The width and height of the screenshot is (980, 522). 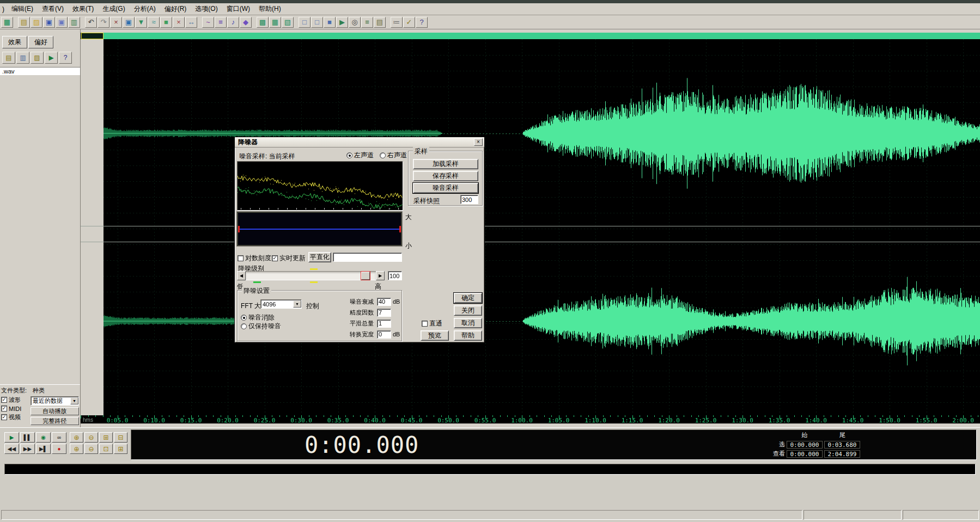 I want to click on menu-item-1: 查看(V), so click(x=53, y=9).